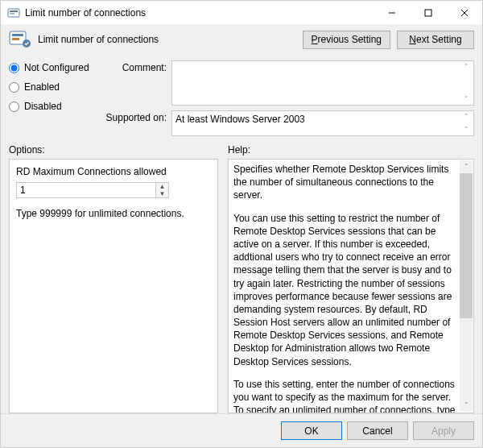  I want to click on help-heading: Help:, so click(351, 150).